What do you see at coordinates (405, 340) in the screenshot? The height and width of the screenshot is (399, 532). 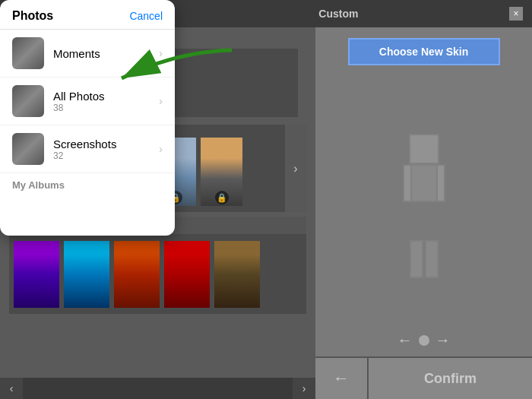 I see `rotate-left-button: ←` at bounding box center [405, 340].